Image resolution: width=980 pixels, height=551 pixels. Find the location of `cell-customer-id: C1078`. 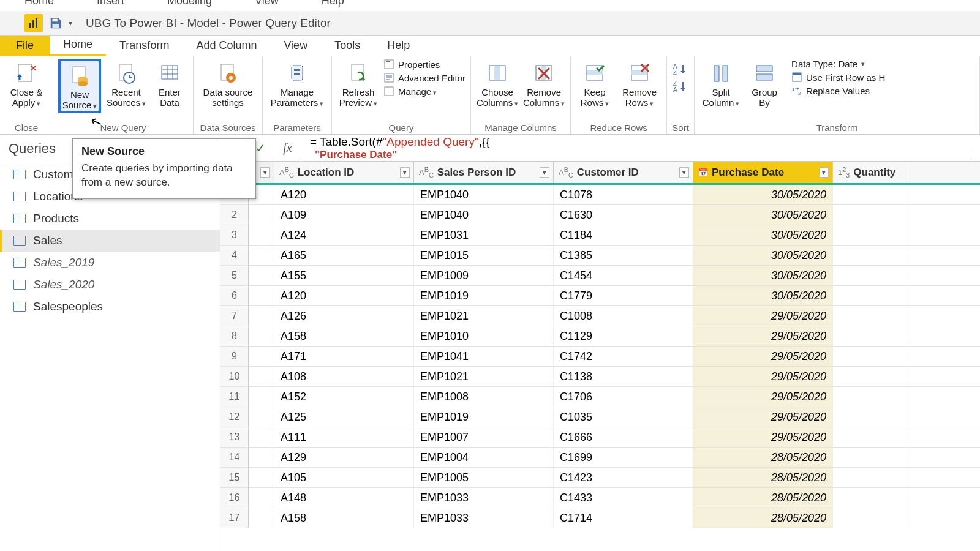

cell-customer-id: C1078 is located at coordinates (624, 195).